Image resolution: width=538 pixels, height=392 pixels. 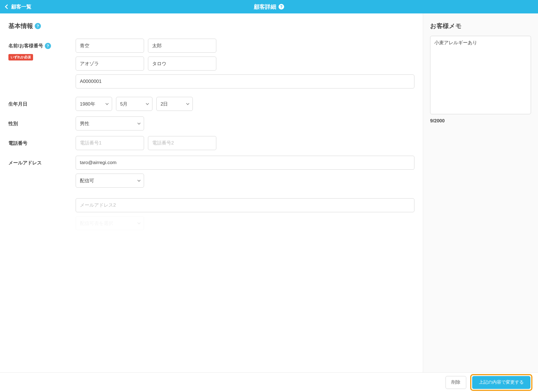 What do you see at coordinates (42, 163) in the screenshot?
I see `email-label: メールアドレス` at bounding box center [42, 163].